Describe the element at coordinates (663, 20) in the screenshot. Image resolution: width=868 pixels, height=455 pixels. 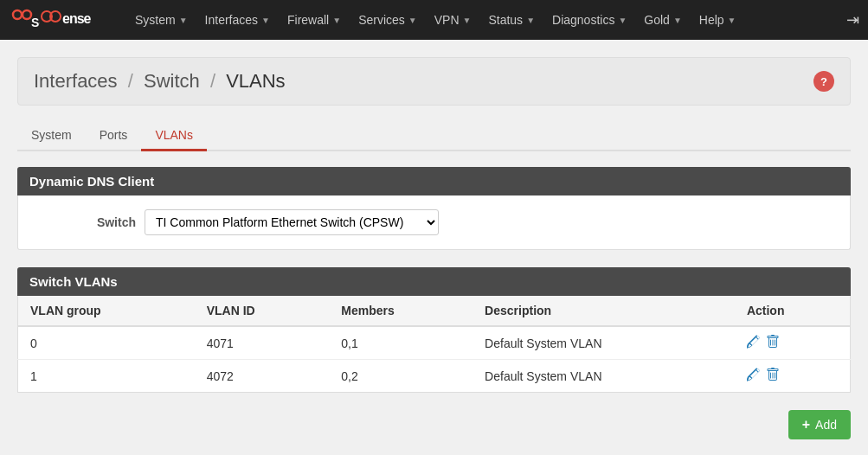
I see `nav-gold: Gold ▼` at that location.